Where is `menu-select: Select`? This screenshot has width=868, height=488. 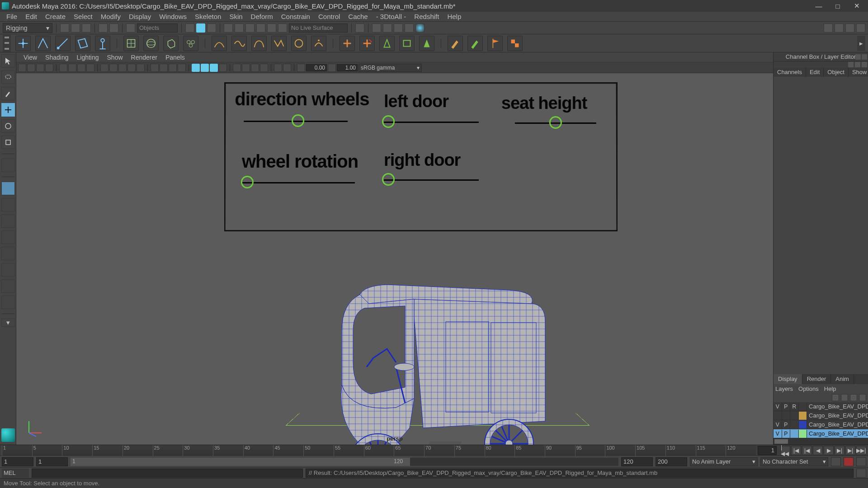 menu-select: Select is located at coordinates (83, 16).